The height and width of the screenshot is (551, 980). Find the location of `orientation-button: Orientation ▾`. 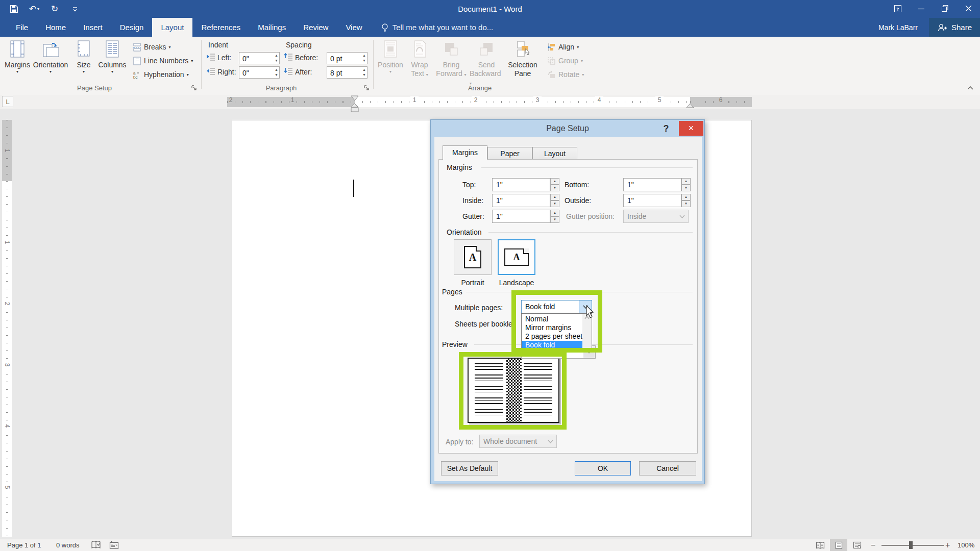

orientation-button: Orientation ▾ is located at coordinates (51, 56).